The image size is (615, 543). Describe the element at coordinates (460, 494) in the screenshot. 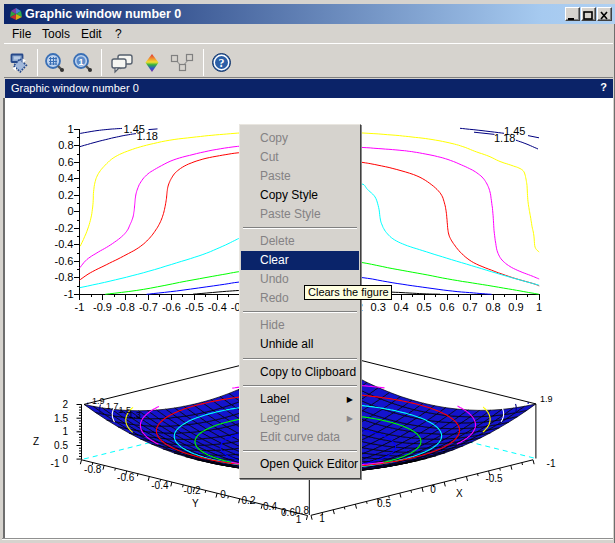

I see `svg-text: X` at that location.